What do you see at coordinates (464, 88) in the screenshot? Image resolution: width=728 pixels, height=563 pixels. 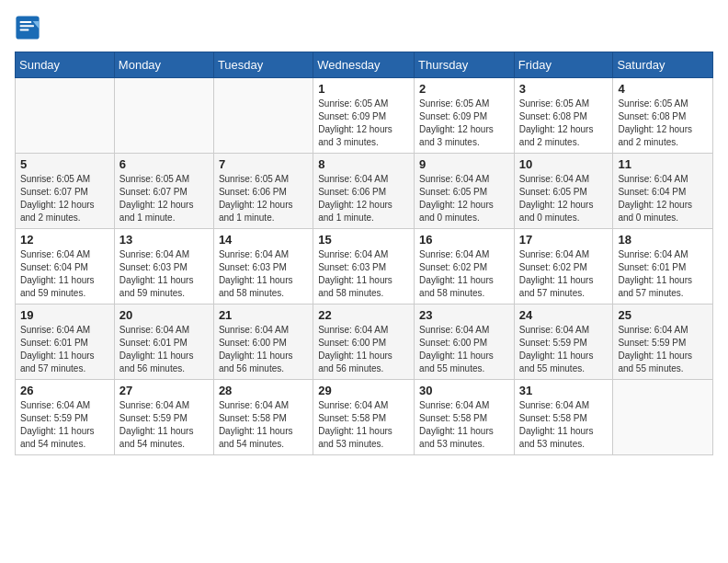 I see `day-number: 2` at bounding box center [464, 88].